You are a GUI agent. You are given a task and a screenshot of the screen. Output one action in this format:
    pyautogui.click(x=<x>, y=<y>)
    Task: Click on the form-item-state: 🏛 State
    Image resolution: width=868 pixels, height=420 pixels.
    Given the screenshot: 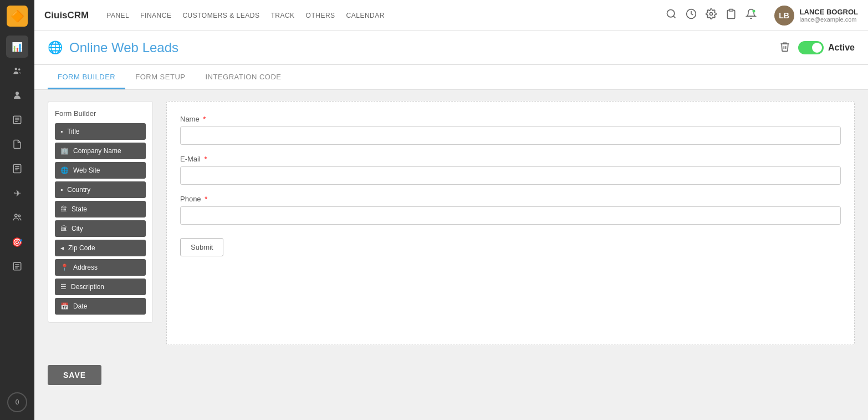 What is the action you would take?
    pyautogui.click(x=100, y=209)
    